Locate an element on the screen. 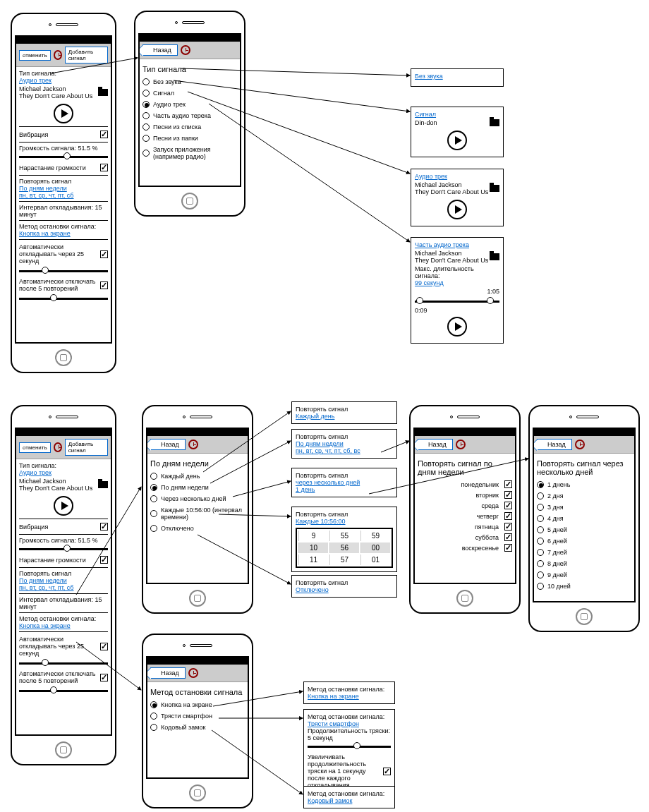 This screenshot has height=812, width=649. panel-link: Кодовый замок is located at coordinates (349, 801).